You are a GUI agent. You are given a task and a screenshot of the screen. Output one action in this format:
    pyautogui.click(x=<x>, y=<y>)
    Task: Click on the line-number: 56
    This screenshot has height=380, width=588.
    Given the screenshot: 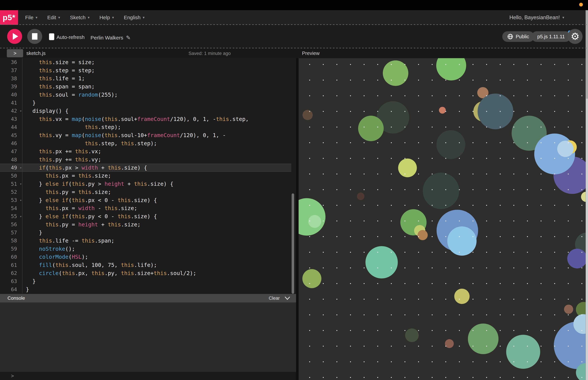 What is the action you would take?
    pyautogui.click(x=11, y=225)
    